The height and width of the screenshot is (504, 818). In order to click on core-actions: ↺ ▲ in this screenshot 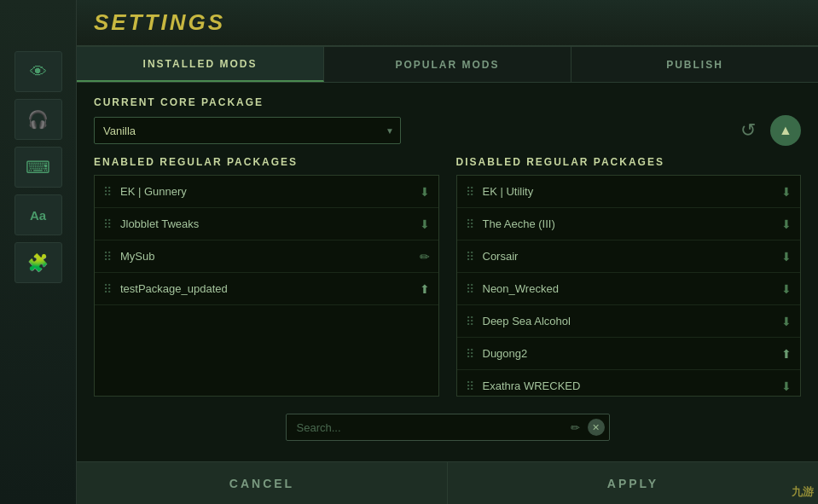, I will do `click(767, 130)`.